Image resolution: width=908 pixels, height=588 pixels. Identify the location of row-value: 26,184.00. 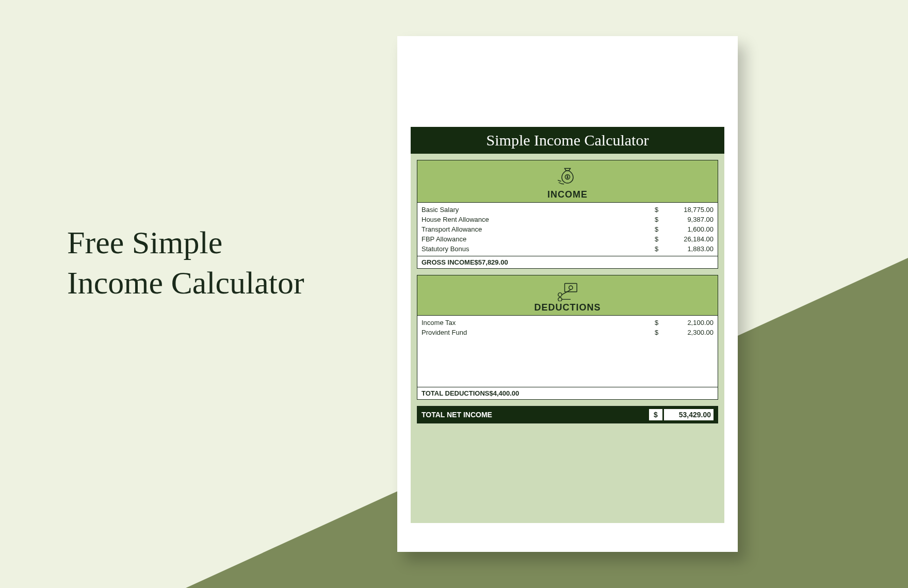
(690, 239).